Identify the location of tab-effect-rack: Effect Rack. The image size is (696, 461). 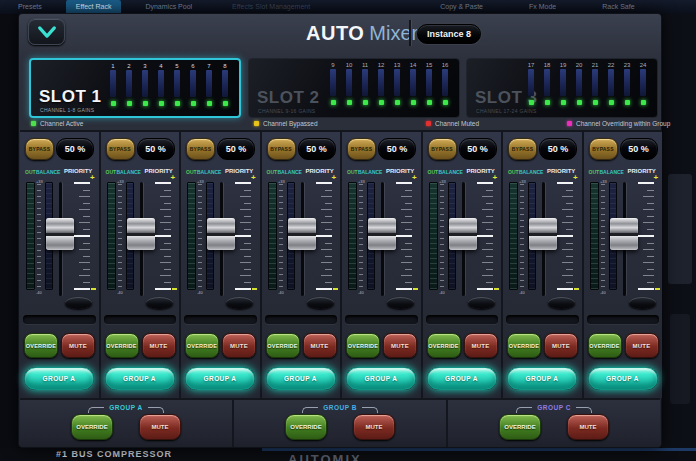
(94, 7).